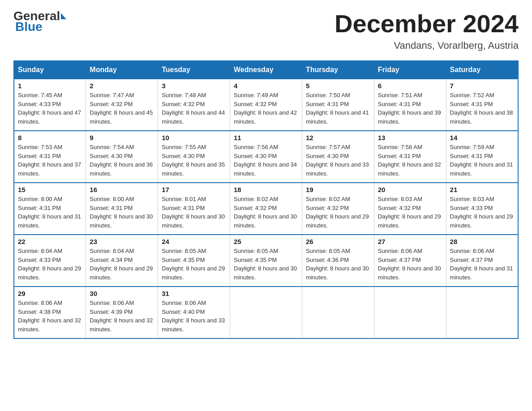 This screenshot has height=411, width=532. I want to click on calendar-cell: 21 Sunrise: 8:03 AM Sunset: 4:33 PM Dayl…, so click(482, 209).